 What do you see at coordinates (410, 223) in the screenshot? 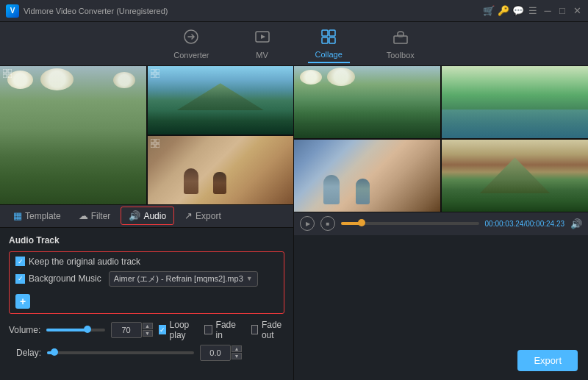
I see `playback-progress` at bounding box center [410, 223].